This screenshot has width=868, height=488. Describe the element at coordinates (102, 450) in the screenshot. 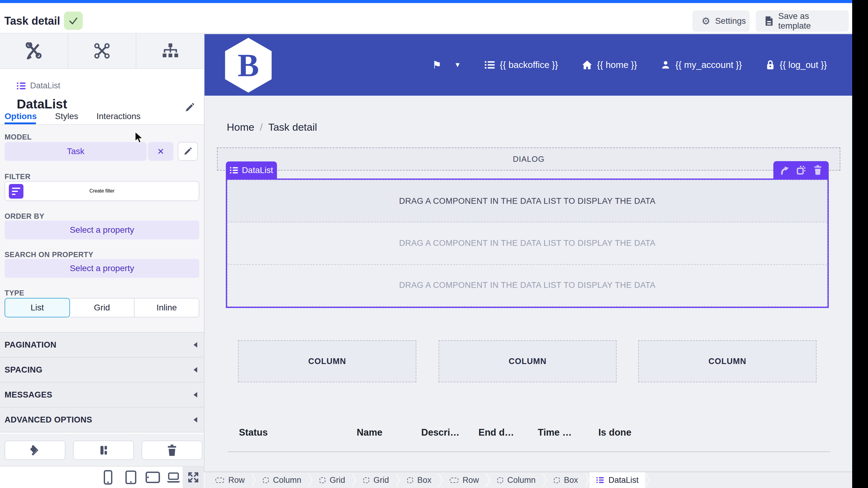

I see `component-actions-bar` at that location.